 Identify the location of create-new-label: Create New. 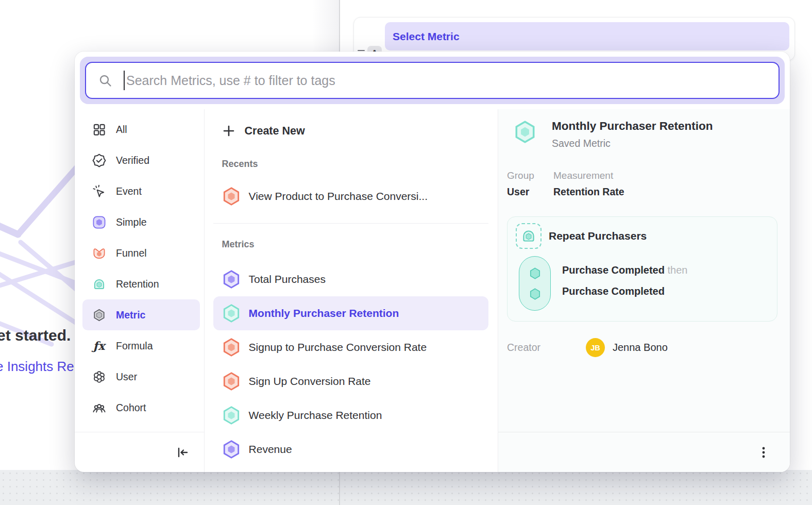
(275, 131).